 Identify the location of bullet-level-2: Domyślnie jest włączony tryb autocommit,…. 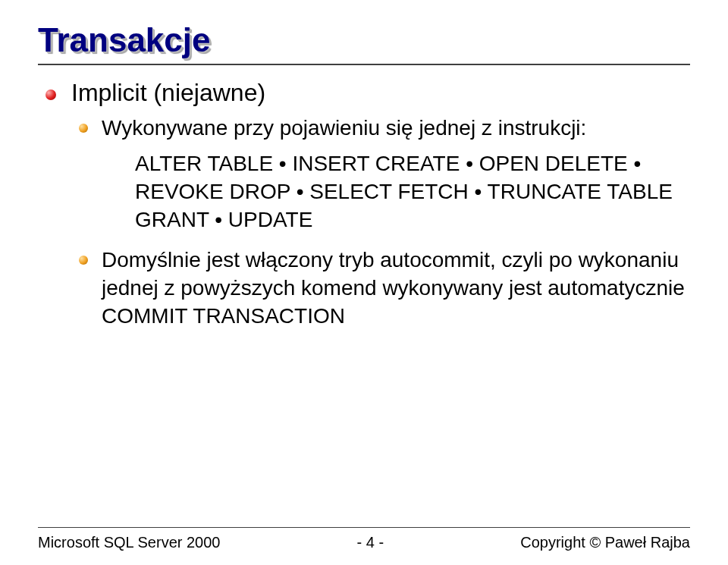
(384, 288).